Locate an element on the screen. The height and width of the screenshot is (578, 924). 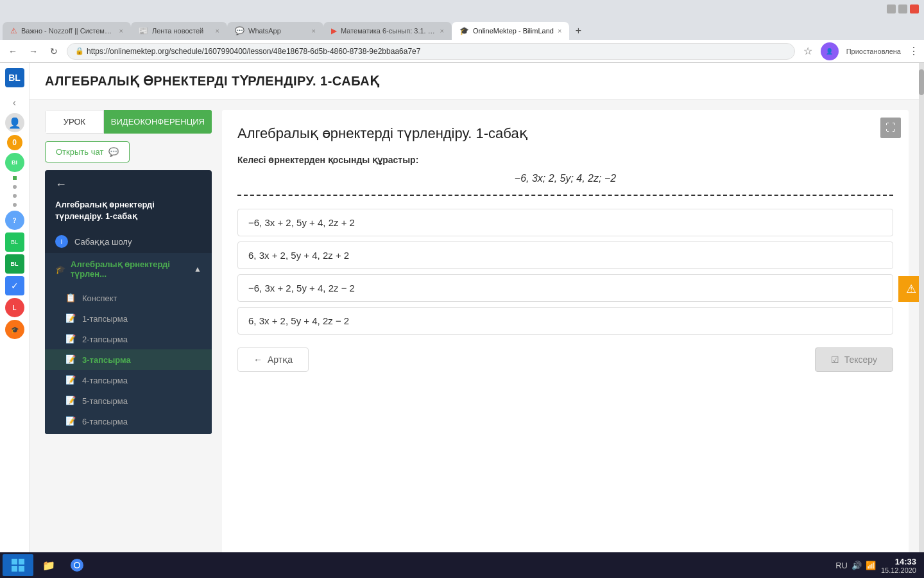
nav-overview: i Сабаққа шолу is located at coordinates (128, 241).